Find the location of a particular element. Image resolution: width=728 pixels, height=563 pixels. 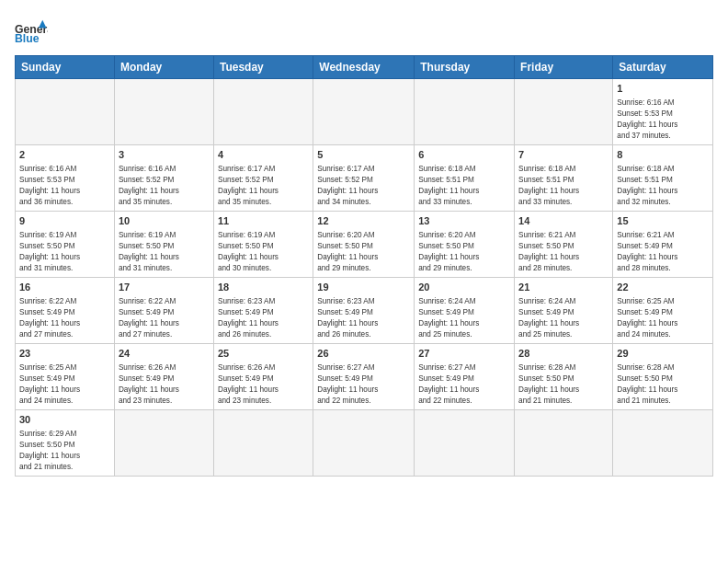

day-number: 18 is located at coordinates (263, 287).